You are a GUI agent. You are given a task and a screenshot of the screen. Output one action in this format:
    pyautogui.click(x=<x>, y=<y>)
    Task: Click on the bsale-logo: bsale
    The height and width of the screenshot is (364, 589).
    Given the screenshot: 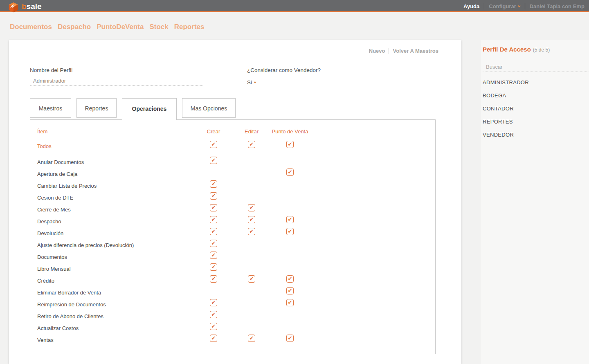 What is the action you would take?
    pyautogui.click(x=25, y=7)
    